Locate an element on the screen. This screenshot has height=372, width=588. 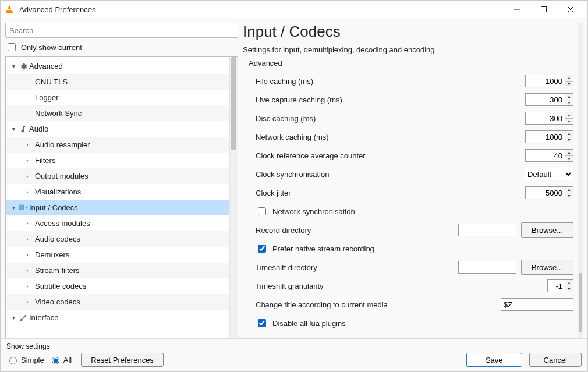
clock-jitter-label: Clock jitter is located at coordinates (388, 193).